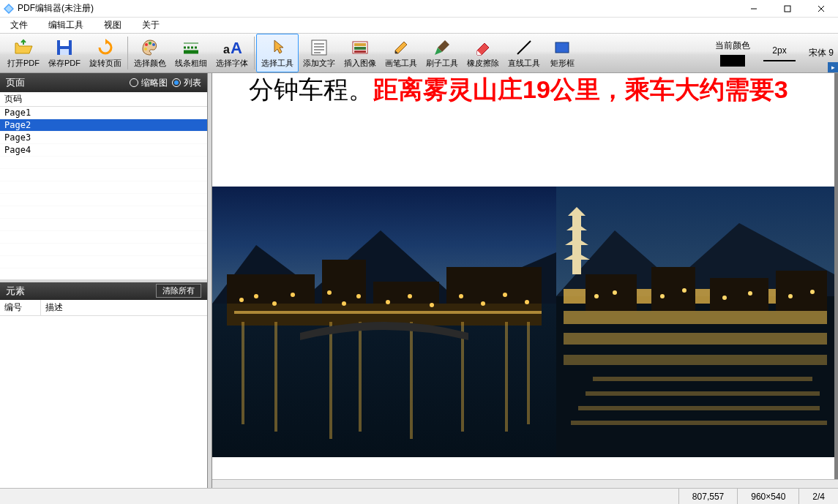  I want to click on insert-image-label: 插入图像, so click(360, 63).